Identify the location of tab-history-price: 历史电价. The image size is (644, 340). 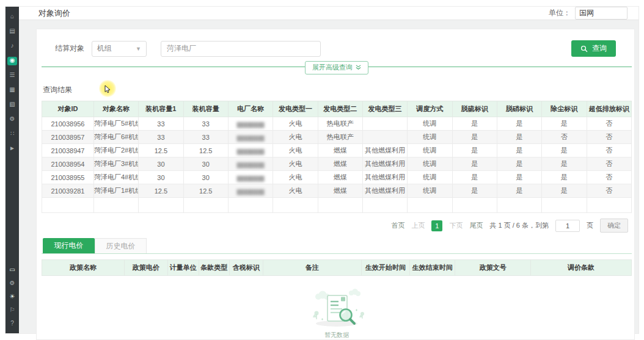
(121, 245).